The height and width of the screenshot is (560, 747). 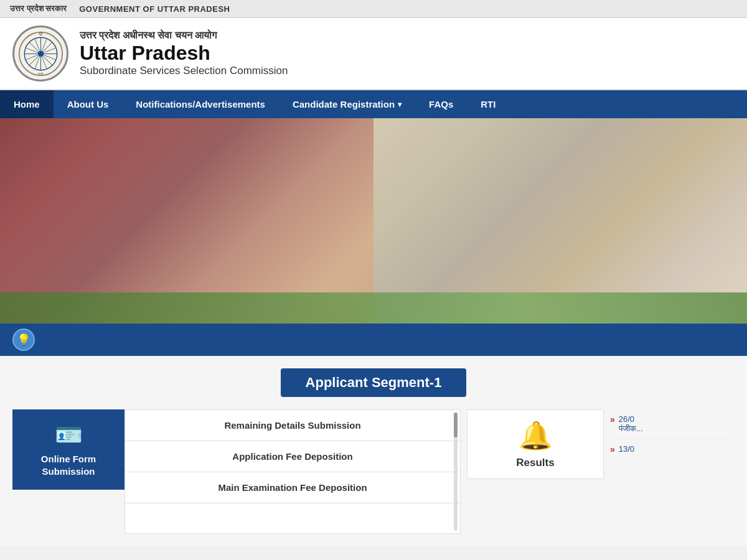 What do you see at coordinates (88, 105) in the screenshot?
I see `nav-about-us: About Us` at bounding box center [88, 105].